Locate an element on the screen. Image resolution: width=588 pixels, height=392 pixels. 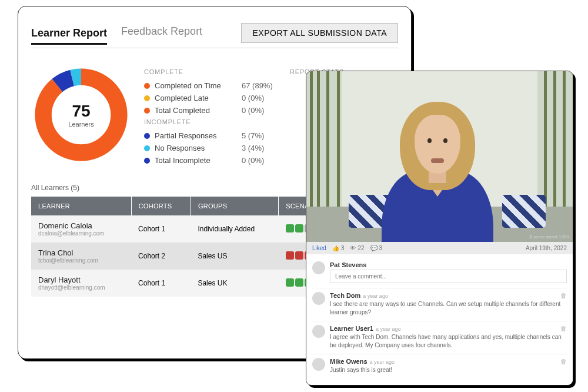
completion-legend: COMPLETE Completed on Time67 (89%) Compl… is located at coordinates (211, 117).